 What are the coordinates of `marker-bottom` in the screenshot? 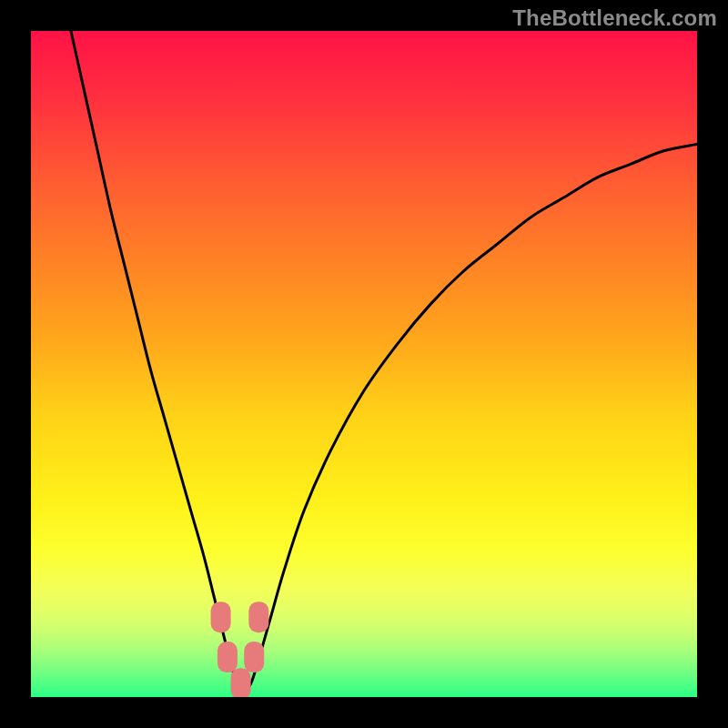 It's located at (241, 682).